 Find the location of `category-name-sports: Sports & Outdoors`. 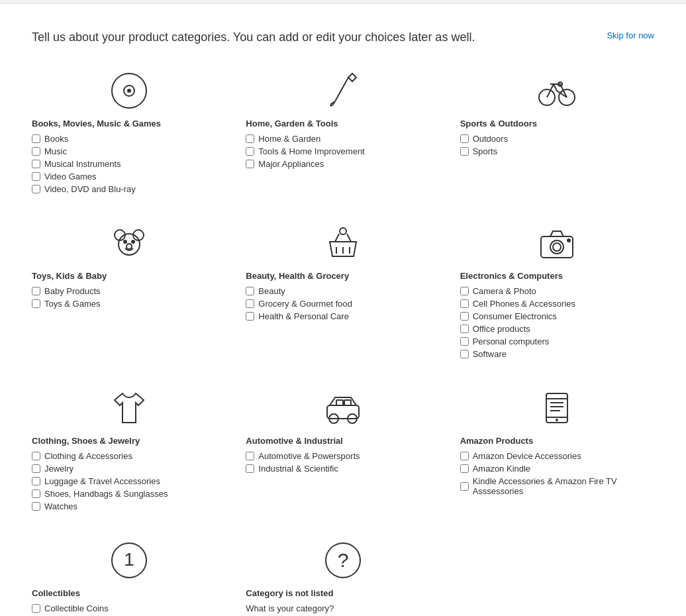

category-name-sports: Sports & Outdoors is located at coordinates (499, 123).